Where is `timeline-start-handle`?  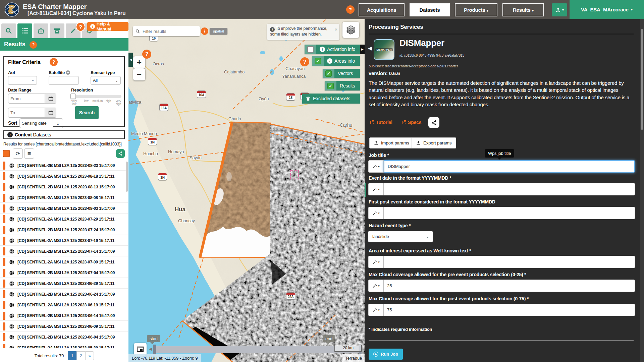 timeline-start-handle is located at coordinates (155, 350).